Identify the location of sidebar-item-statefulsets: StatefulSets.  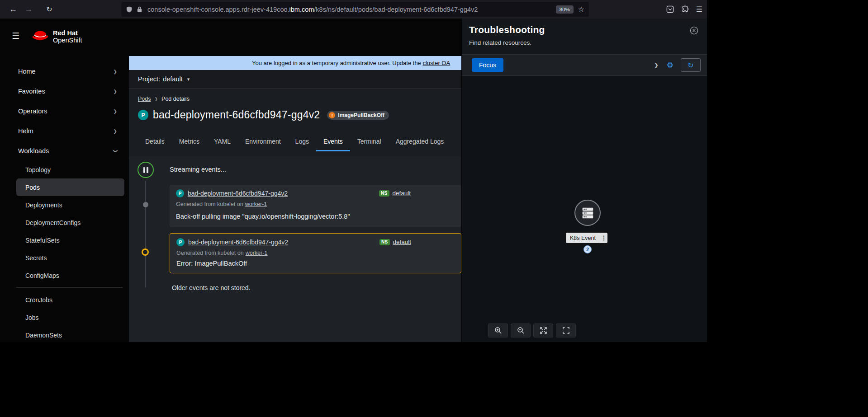
(71, 240).